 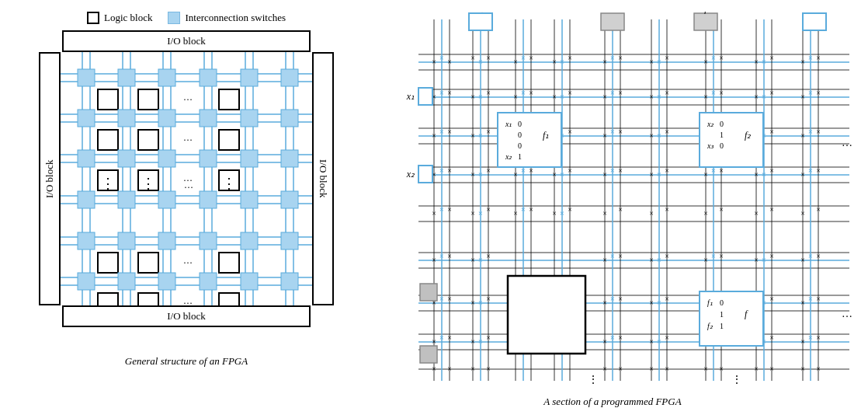 What do you see at coordinates (235, 18) in the screenshot?
I see `legend-switch-label: Interconnection switches` at bounding box center [235, 18].